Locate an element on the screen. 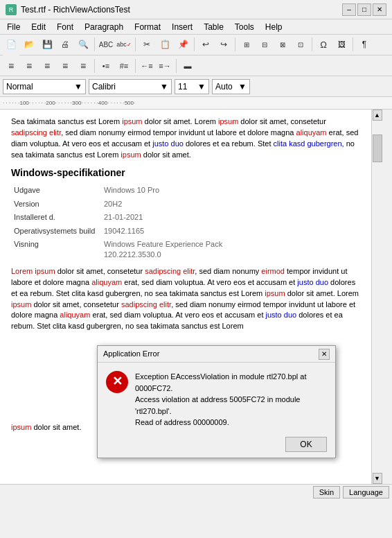  style-dropdown: Normal ▼ is located at coordinates (44, 87).